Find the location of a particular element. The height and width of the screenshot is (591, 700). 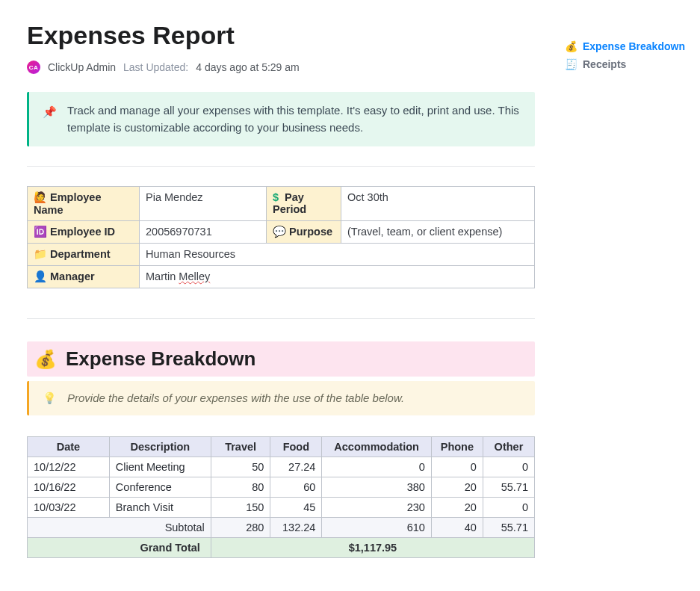

subtotal-other: 55.71 is located at coordinates (508, 527).